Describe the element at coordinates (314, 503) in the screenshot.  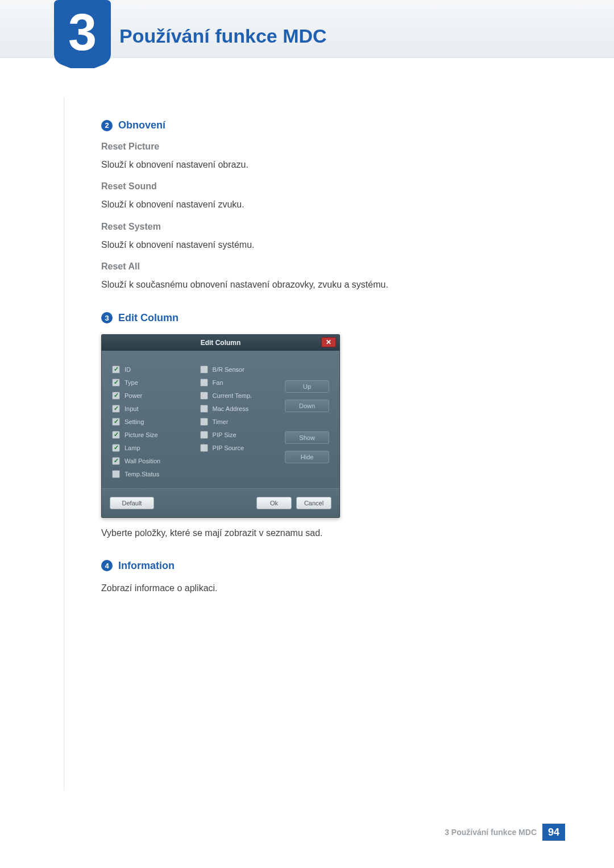
I see `cancel-button: Cancel` at that location.